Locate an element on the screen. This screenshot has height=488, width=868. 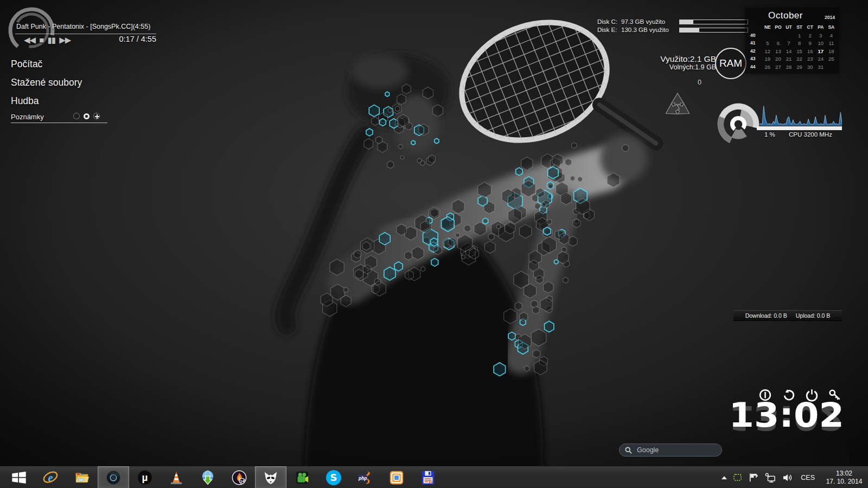
taskbar-item-file-explorer is located at coordinates (82, 477).